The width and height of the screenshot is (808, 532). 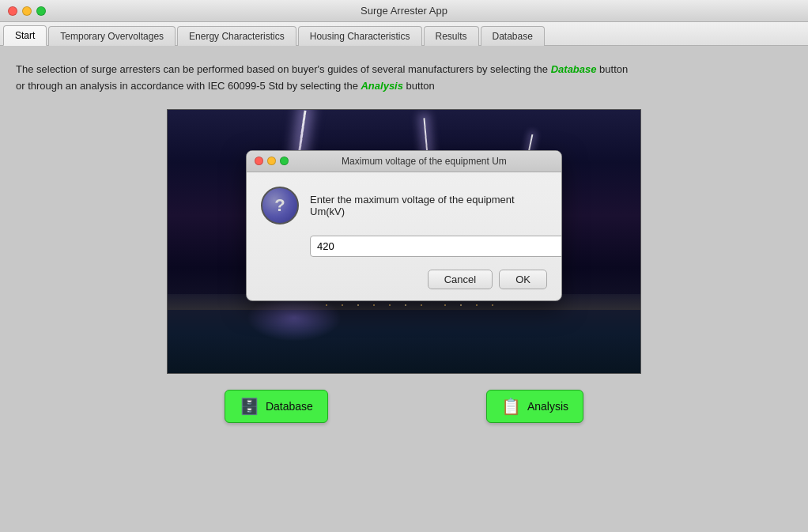 I want to click on analysis-button: 📋 Analysis, so click(x=534, y=406).